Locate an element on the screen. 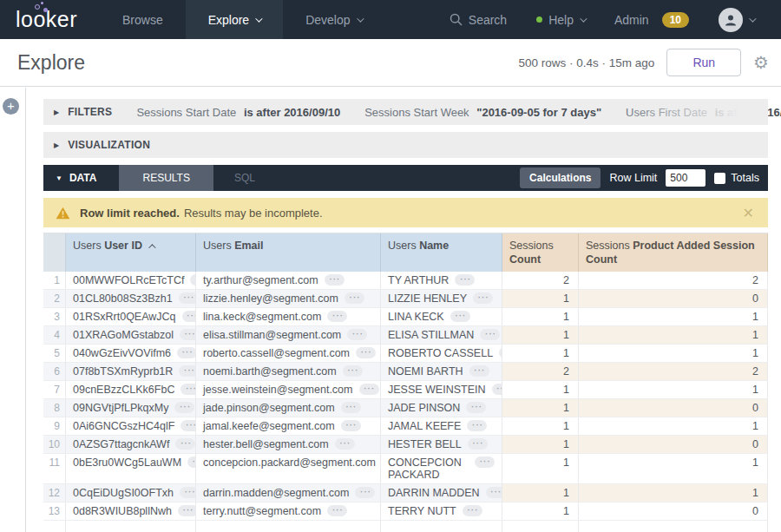 The height and width of the screenshot is (532, 781). nav-item-browse: Browse is located at coordinates (142, 19).